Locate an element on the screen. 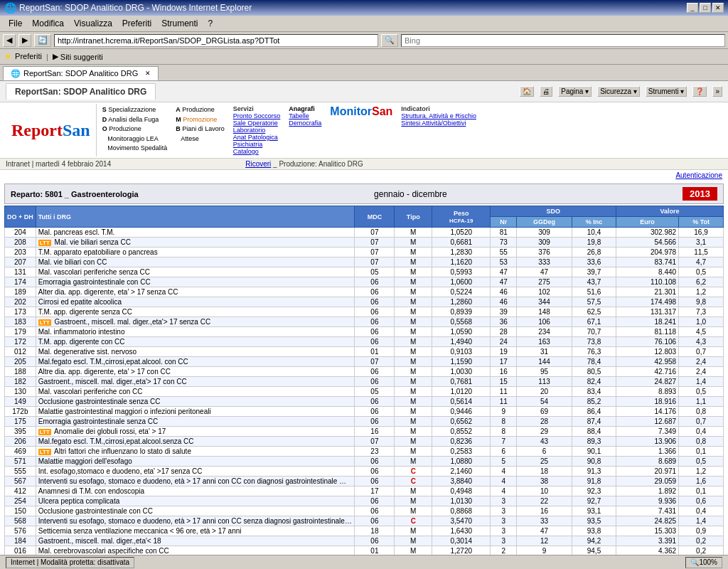 The image size is (728, 569). ricoveri-link: Ricoveri is located at coordinates (258, 164).